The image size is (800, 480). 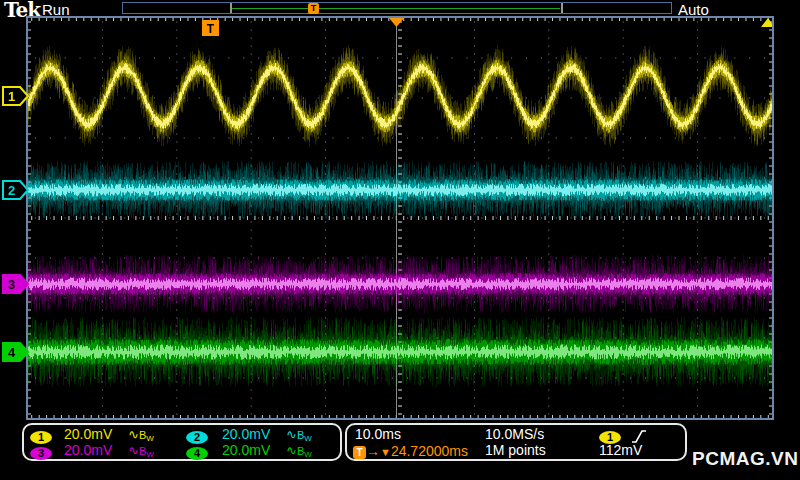 I want to click on channel-4-ground-marker: 4, so click(x=16, y=352).